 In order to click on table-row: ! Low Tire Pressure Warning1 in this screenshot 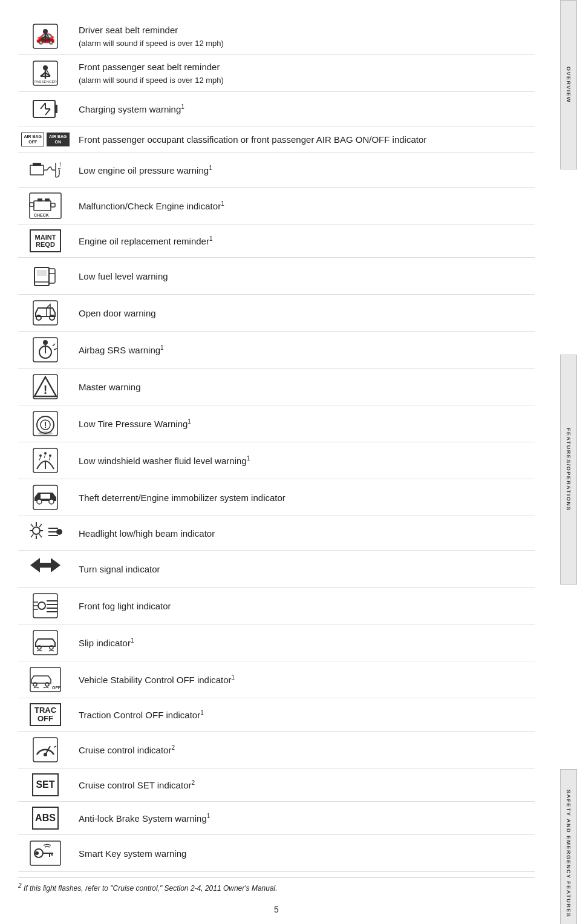, I will do `click(276, 424)`.